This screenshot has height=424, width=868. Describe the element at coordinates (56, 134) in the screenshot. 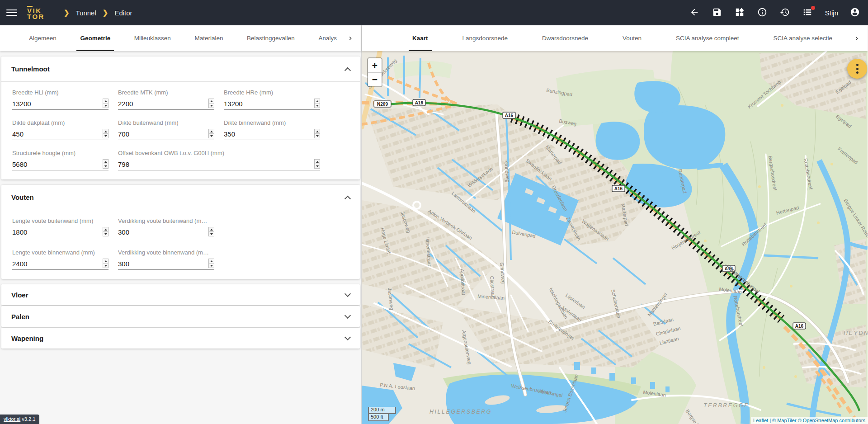

I see `dikte-dakplaat-input` at that location.